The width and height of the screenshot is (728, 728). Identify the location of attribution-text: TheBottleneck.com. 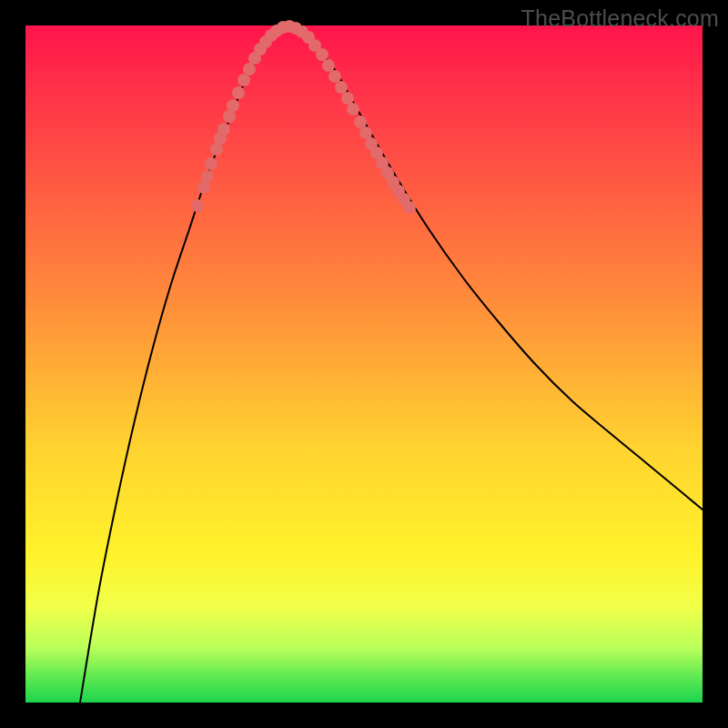
(621, 18).